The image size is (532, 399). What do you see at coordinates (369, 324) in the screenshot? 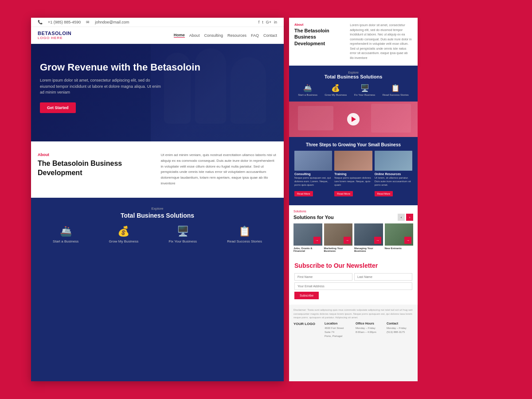
I see `footer-hours-title: Office Hours` at bounding box center [369, 324].